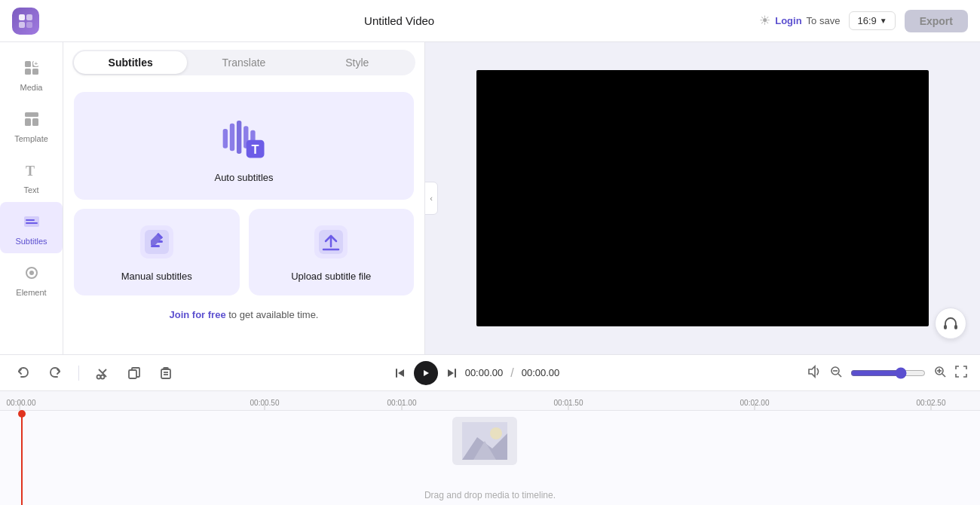 The width and height of the screenshot is (980, 505). What do you see at coordinates (32, 273) in the screenshot?
I see `element-icon` at bounding box center [32, 273].